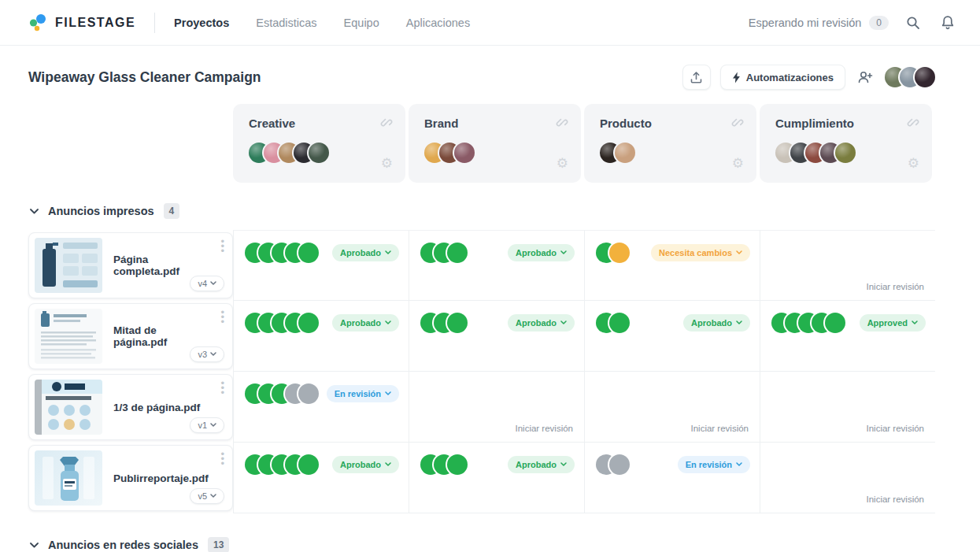  I want to click on filestage-logo: FILESTAGE, so click(82, 23).